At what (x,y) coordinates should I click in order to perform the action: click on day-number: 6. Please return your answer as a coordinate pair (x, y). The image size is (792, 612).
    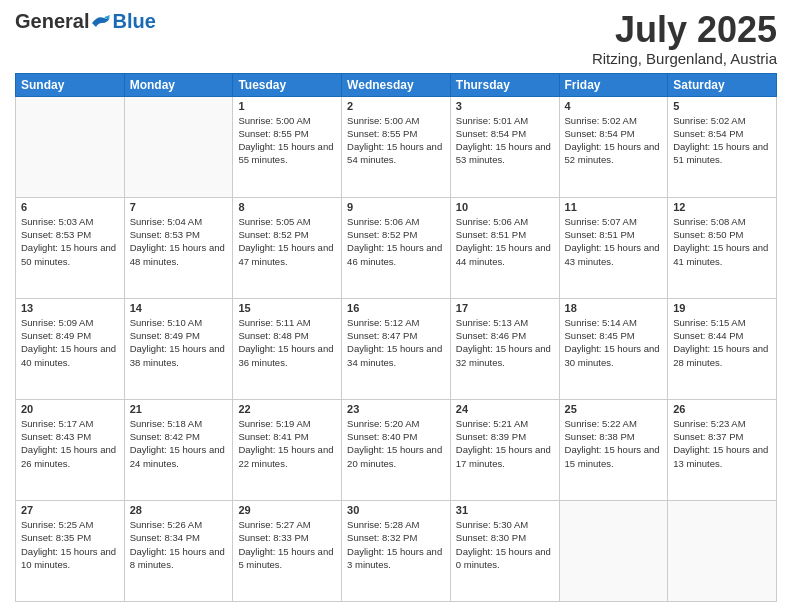
    Looking at the image, I should click on (70, 207).